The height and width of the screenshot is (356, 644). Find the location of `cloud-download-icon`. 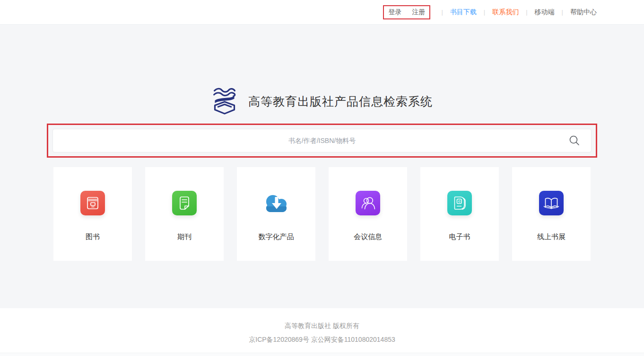

cloud-download-icon is located at coordinates (276, 203).